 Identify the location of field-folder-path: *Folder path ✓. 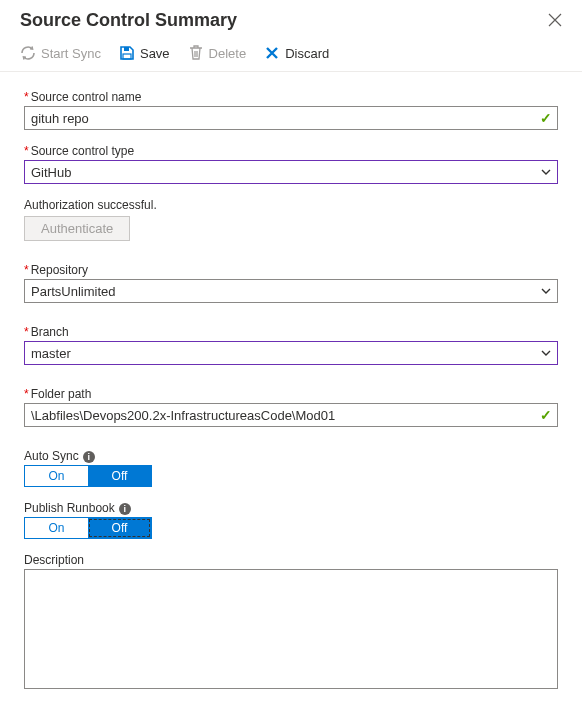
(291, 407).